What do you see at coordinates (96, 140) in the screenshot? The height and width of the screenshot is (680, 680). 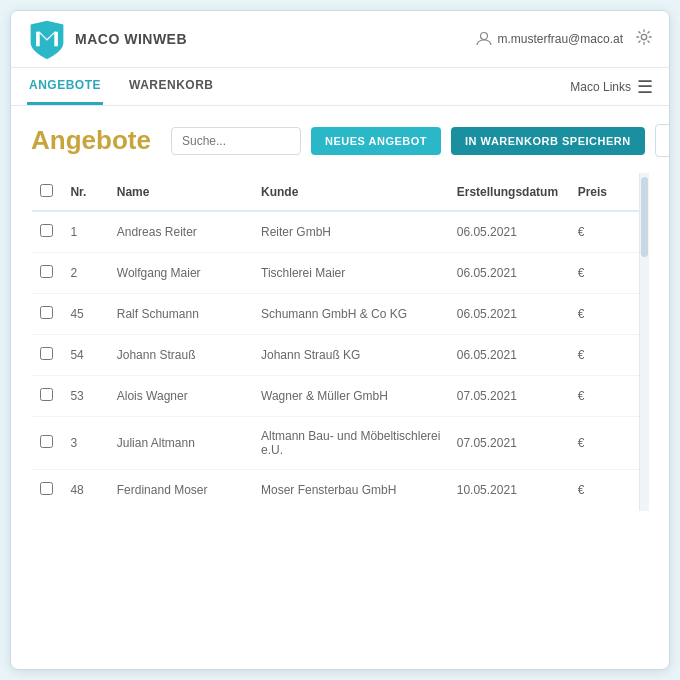 I see `page-title: Angebote` at bounding box center [96, 140].